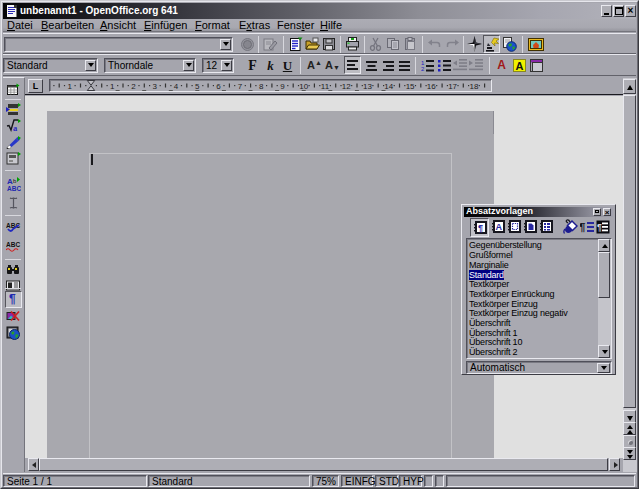 Image resolution: width=639 pixels, height=489 pixels. Describe the element at coordinates (15, 181) in the screenshot. I see `svg-text: b` at that location.